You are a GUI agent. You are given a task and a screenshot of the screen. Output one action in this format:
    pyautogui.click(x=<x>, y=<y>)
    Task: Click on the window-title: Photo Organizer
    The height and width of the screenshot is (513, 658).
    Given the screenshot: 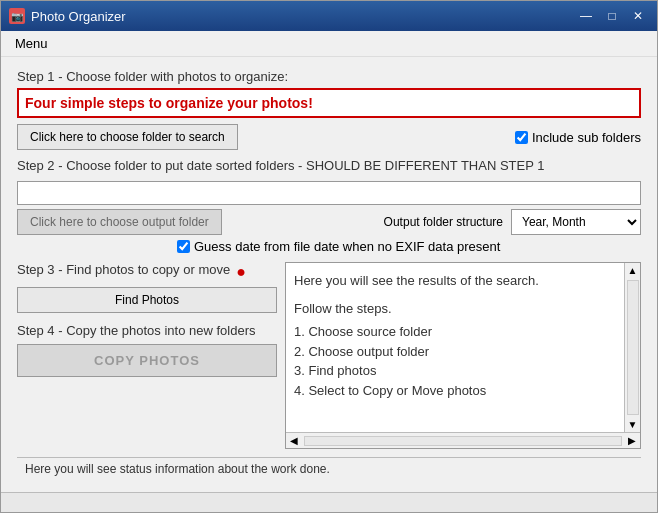 What is the action you would take?
    pyautogui.click(x=303, y=16)
    